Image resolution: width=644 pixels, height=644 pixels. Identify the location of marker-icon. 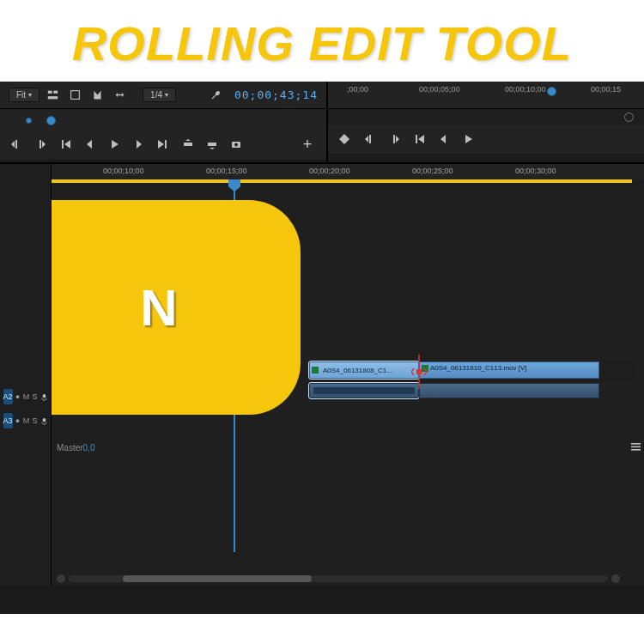
(97, 95).